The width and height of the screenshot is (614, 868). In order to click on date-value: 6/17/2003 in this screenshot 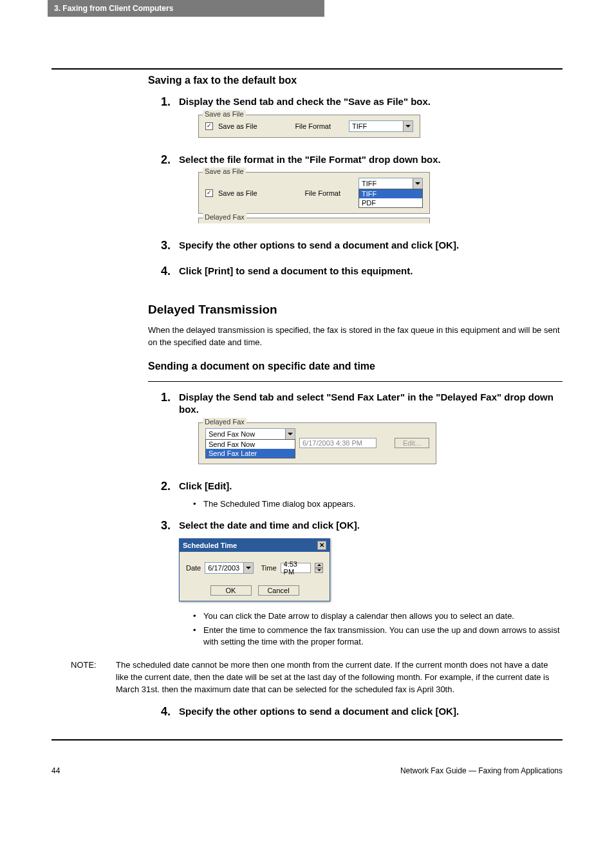, I will do `click(224, 568)`.